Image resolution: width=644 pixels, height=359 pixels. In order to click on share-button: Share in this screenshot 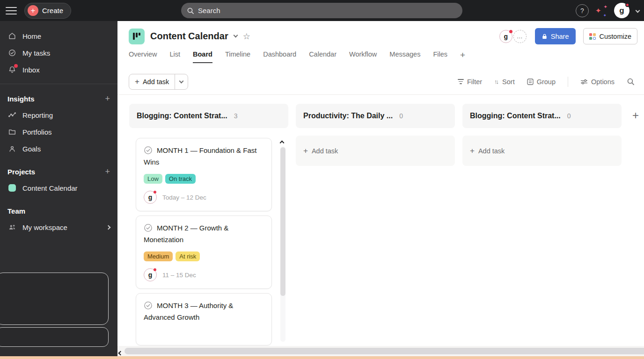, I will do `click(555, 36)`.